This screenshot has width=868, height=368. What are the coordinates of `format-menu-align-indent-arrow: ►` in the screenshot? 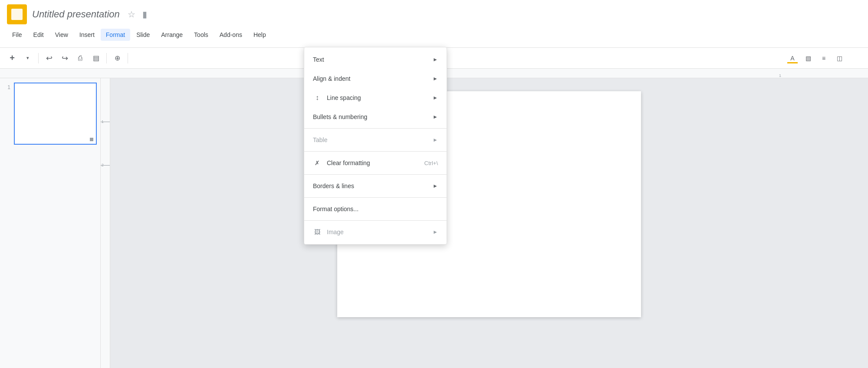 It's located at (435, 79).